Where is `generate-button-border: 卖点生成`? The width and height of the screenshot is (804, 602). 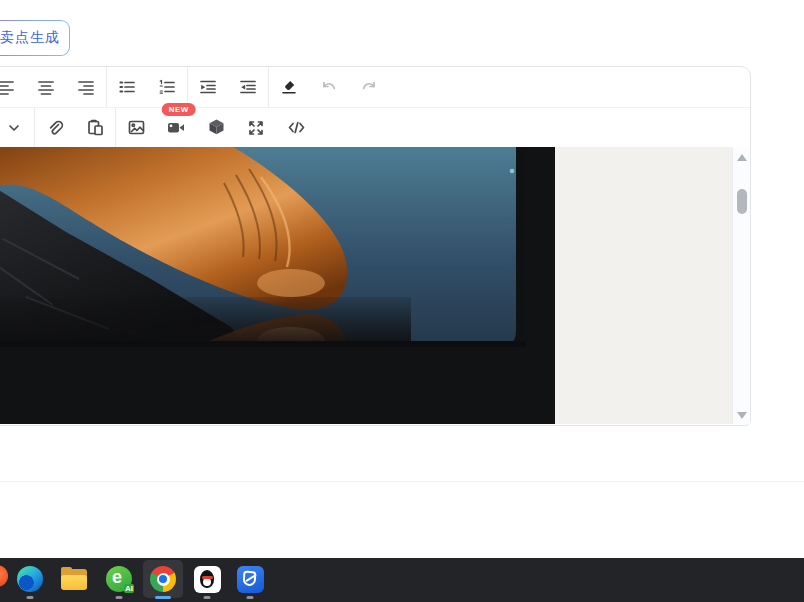
generate-button-border: 卖点生成 is located at coordinates (35, 38).